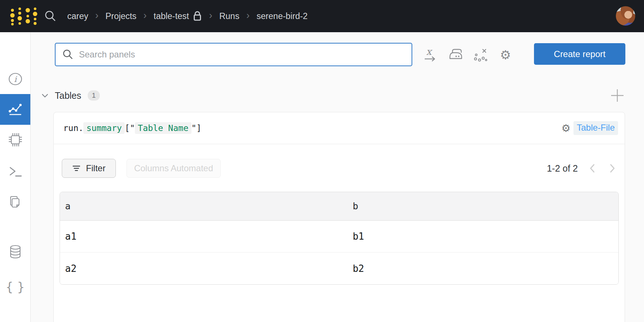  What do you see at coordinates (339, 269) in the screenshot?
I see `table-row: a2 b2` at bounding box center [339, 269].